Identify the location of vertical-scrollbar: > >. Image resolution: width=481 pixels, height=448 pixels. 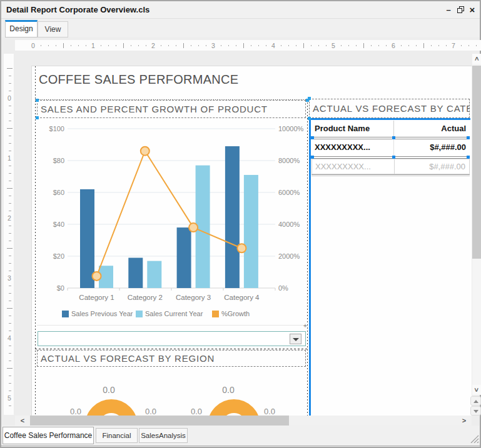
(477, 224).